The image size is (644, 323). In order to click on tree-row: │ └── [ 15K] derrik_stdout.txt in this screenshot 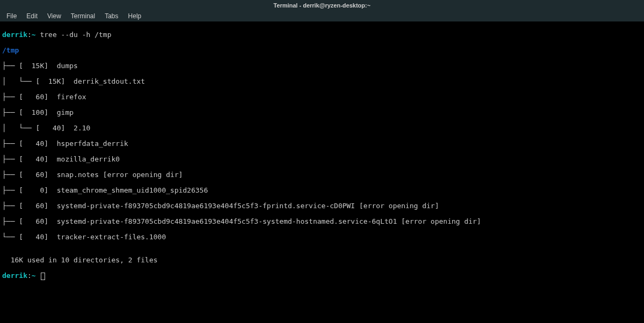, I will do `click(322, 82)`.